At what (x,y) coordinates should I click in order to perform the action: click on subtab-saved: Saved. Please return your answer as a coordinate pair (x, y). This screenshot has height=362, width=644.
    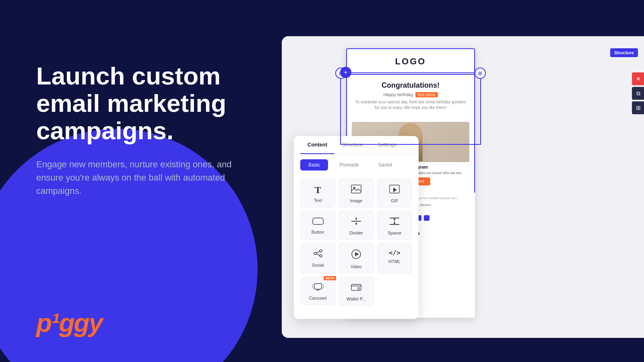
    Looking at the image, I should click on (385, 165).